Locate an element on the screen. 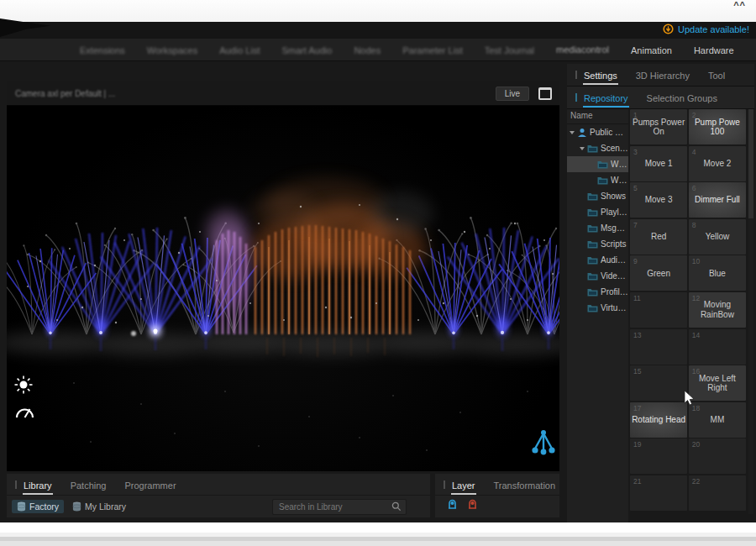  selection-group-cell: 14 is located at coordinates (717, 347).